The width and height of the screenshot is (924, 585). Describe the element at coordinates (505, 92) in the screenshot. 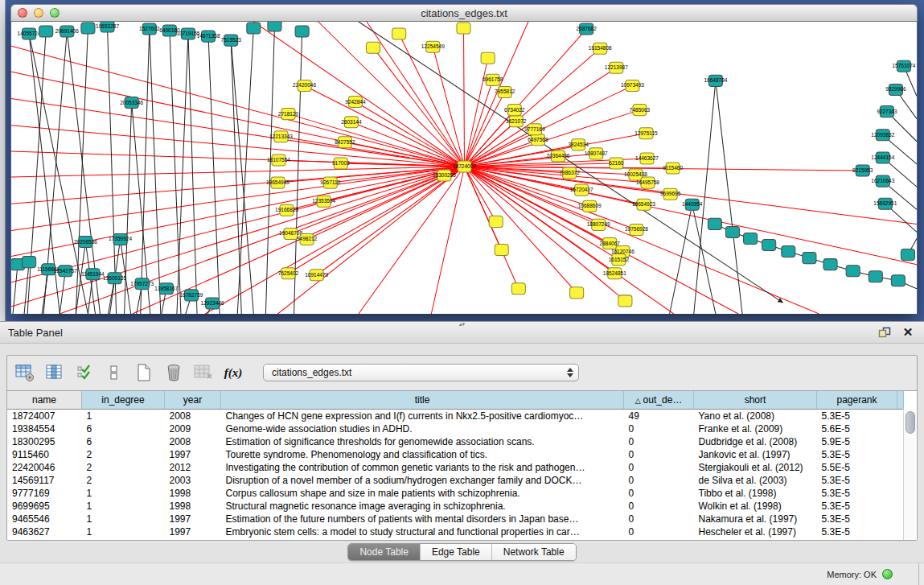

I see `graph-node: 7955812` at that location.